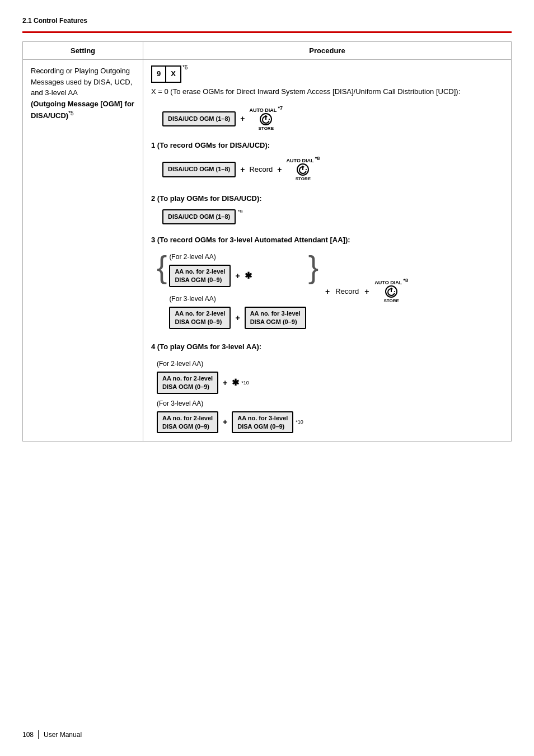 This screenshot has height=756, width=534. Describe the element at coordinates (83, 251) in the screenshot. I see `setting-cell: Recording or Playing Outgoing Messages u…` at that location.